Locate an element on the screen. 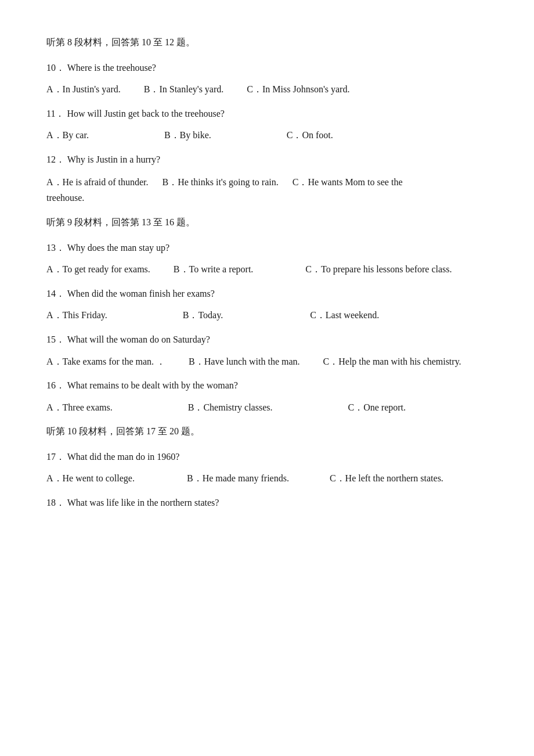 The width and height of the screenshot is (534, 756). q14-text: 14． When did the woman finish her exams? is located at coordinates (267, 294).